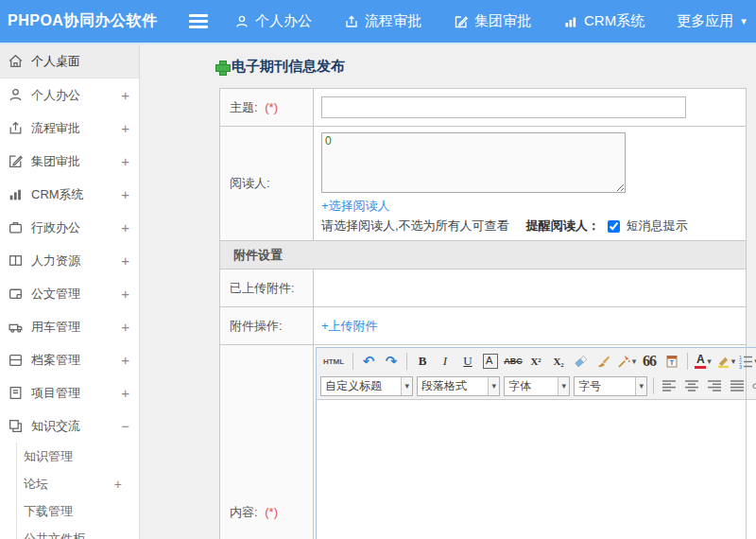 This screenshot has width=756, height=539. Describe the element at coordinates (350, 325) in the screenshot. I see `upload-attachment-link: +上传附件` at that location.